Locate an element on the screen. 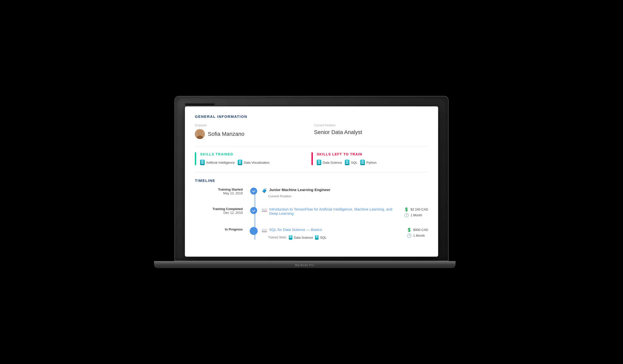  item-header-2: 📖 Introduction to TensorFlow for Artific… is located at coordinates (328, 211).